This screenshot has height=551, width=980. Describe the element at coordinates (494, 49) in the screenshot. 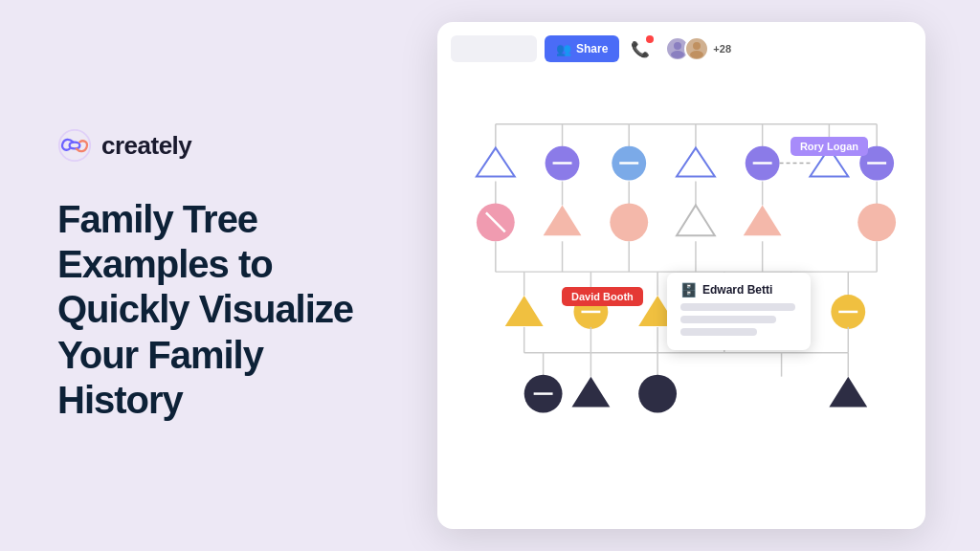

I see `toolbar-search-bar` at that location.